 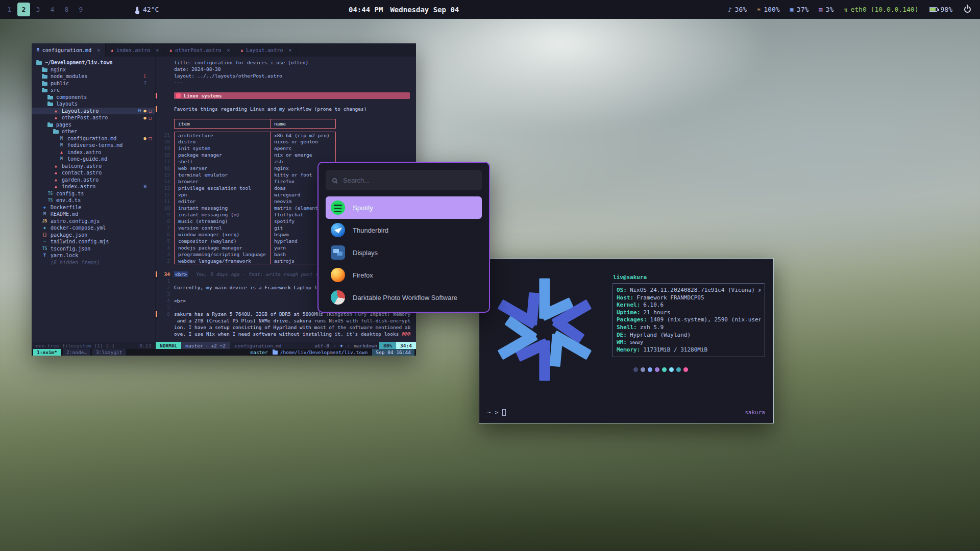 I want to click on color-palette, so click(x=699, y=369).